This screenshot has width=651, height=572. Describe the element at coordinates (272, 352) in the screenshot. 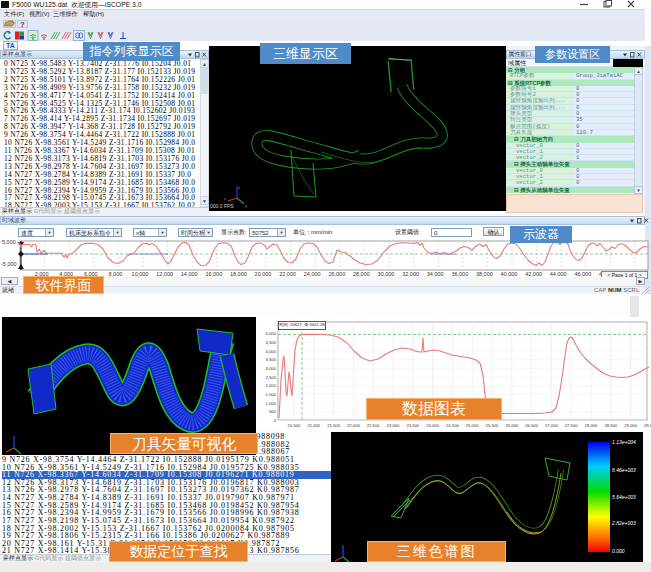

I see `svg-text: 4,000` at that location.